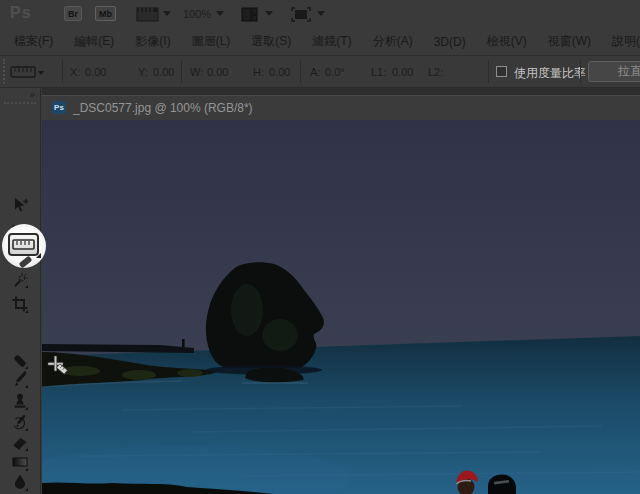 Image resolution: width=640 pixels, height=494 pixels. I want to click on h-label: H:, so click(258, 72).